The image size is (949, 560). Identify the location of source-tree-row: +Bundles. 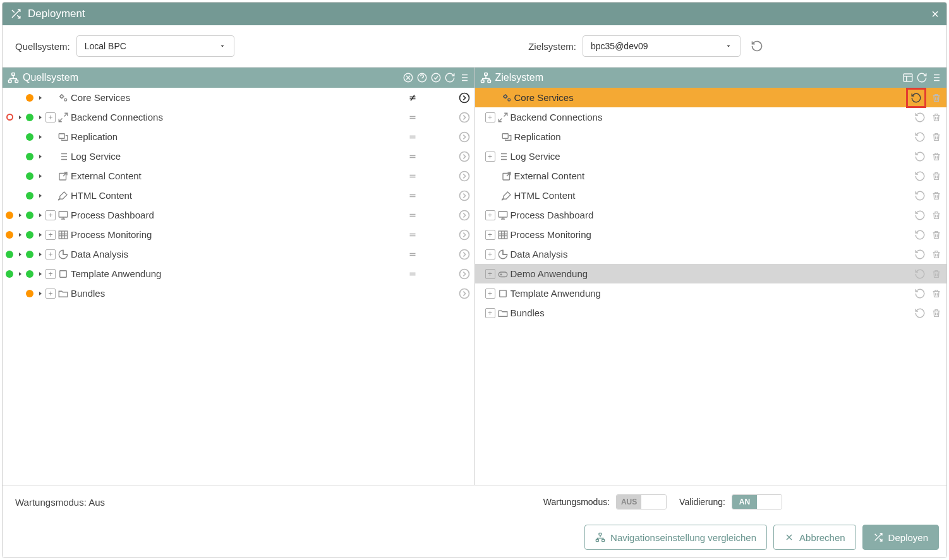
(239, 293).